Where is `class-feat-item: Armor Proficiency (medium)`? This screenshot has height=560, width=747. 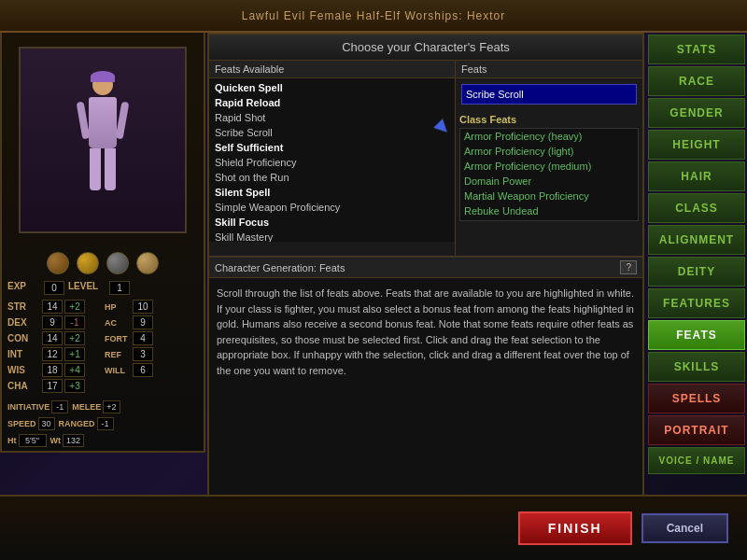
class-feat-item: Armor Proficiency (medium) is located at coordinates (549, 166).